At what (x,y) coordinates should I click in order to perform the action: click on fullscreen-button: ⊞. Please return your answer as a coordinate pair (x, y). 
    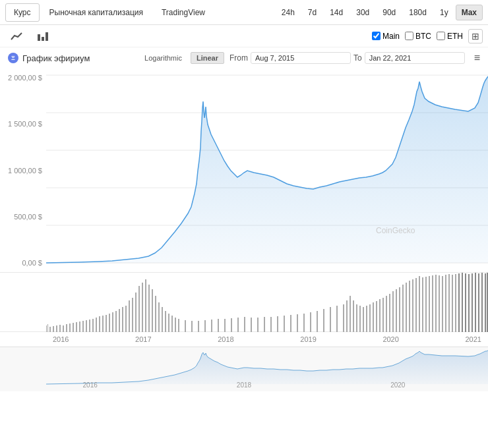
    Looking at the image, I should click on (475, 36).